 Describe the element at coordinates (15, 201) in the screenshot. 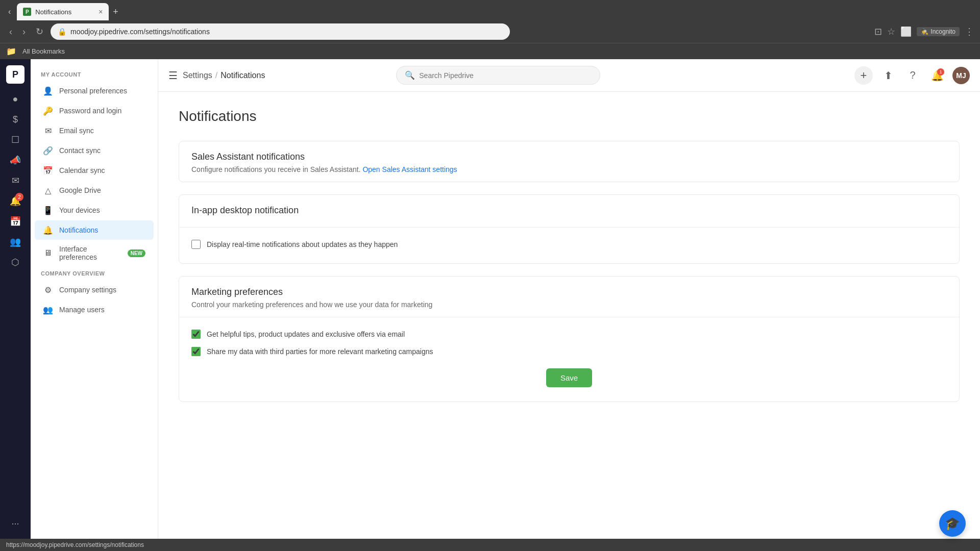

I see `rail-icon-notifications: 🔔 2` at that location.